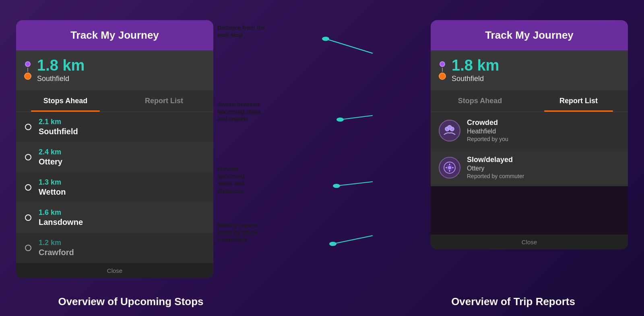  What do you see at coordinates (115, 218) in the screenshot?
I see `stop-item-4: 1.6 km Lansdowne` at bounding box center [115, 218].